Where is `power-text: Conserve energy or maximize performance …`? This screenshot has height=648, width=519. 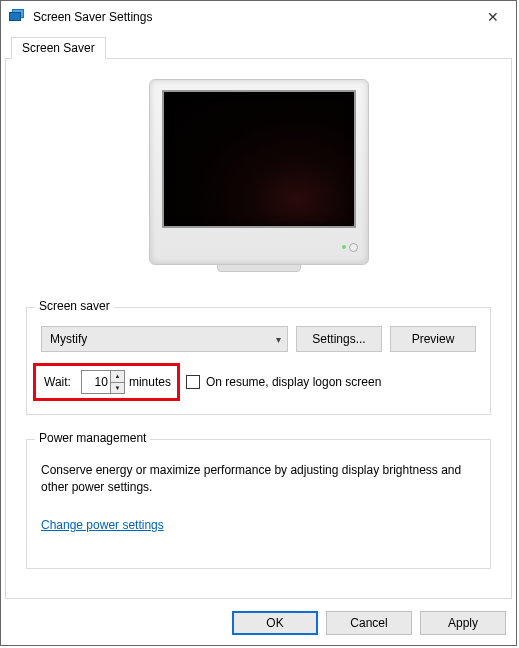 power-text: Conserve energy or maximize performance … is located at coordinates (258, 480).